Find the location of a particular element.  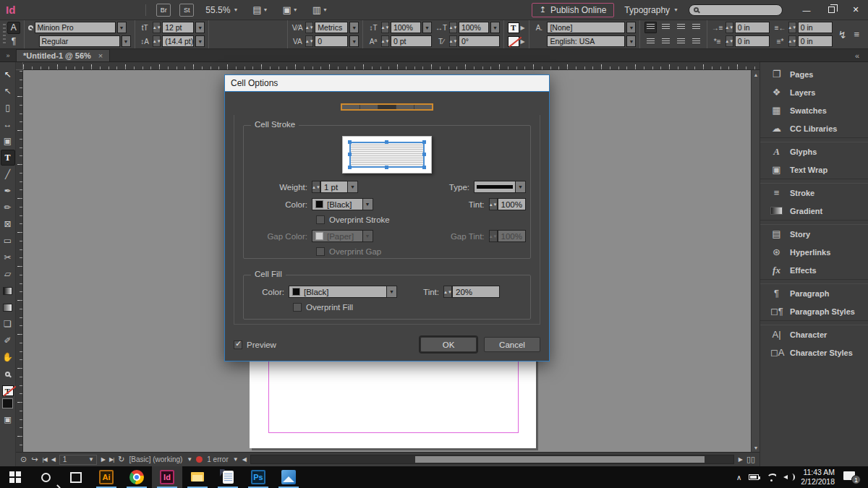

indent-last-stepper: ▲▼ is located at coordinates (793, 41).